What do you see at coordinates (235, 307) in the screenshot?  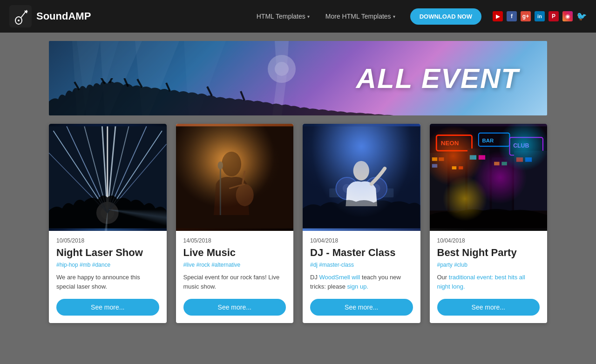 I see `see-more-button-2: See more...` at bounding box center [235, 307].